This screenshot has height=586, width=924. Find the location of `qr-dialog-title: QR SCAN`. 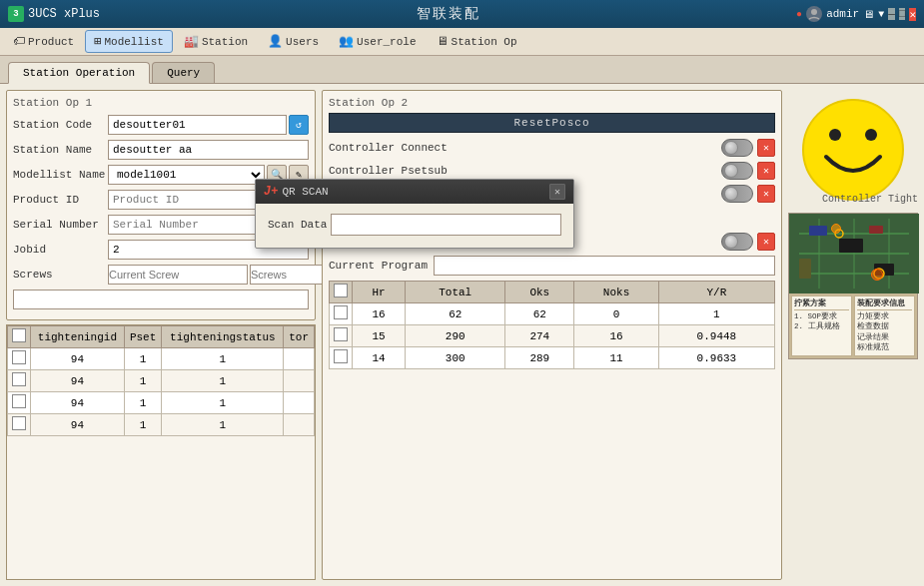

qr-dialog-title: QR SCAN is located at coordinates (305, 192).